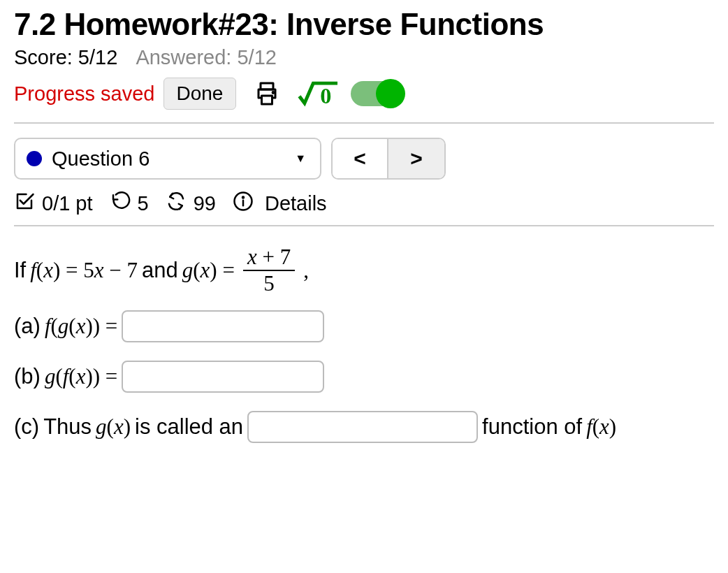  Describe the element at coordinates (300, 159) in the screenshot. I see `caret-down-icon: ▼` at that location.